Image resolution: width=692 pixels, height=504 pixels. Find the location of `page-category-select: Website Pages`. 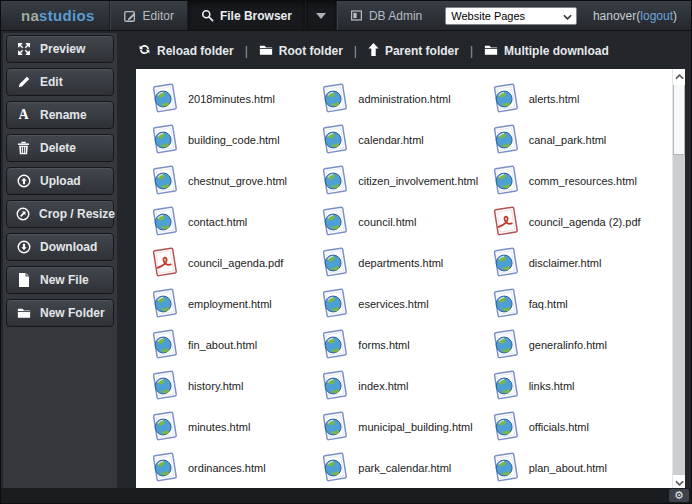

page-category-select: Website Pages is located at coordinates (511, 16).